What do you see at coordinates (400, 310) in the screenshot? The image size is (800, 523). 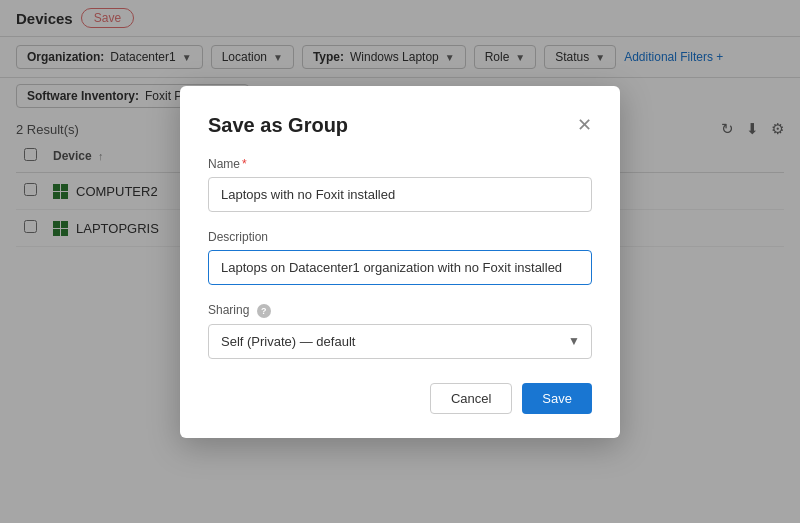 I see `sharing-label: Sharing ?` at bounding box center [400, 310].